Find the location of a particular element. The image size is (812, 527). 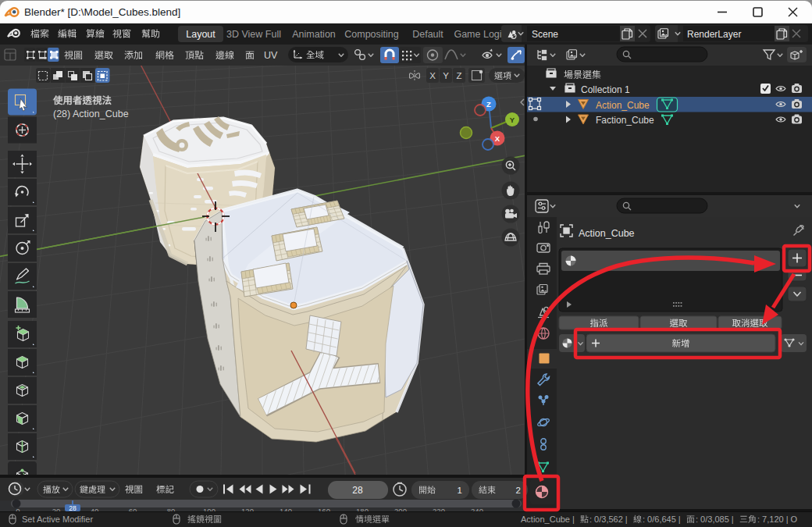

svg-text:: 0/6,645 |: : 0/6,645 | is located at coordinates (662, 519).